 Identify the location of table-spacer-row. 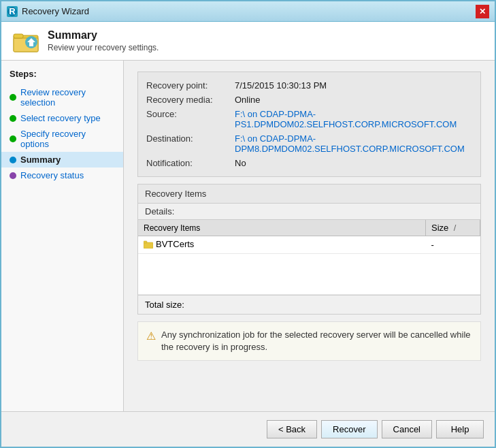
(309, 274).